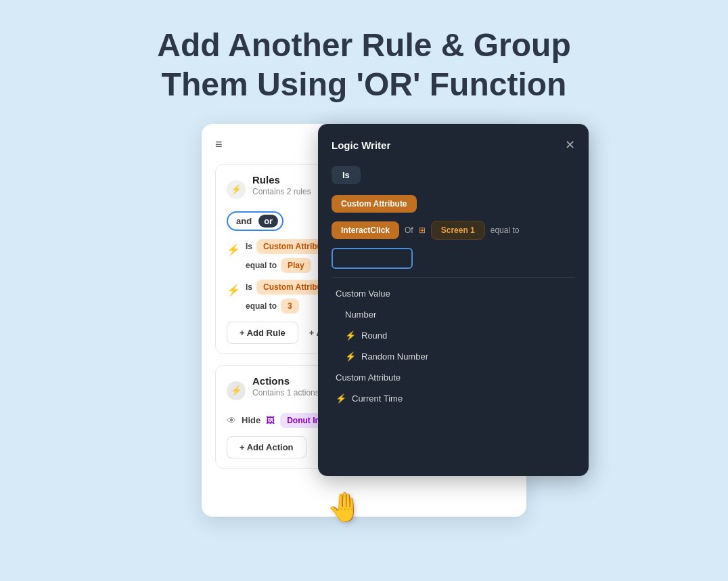 Image resolution: width=728 pixels, height=581 pixels. What do you see at coordinates (233, 290) in the screenshot?
I see `rule-2-icon: ⚡` at bounding box center [233, 290].